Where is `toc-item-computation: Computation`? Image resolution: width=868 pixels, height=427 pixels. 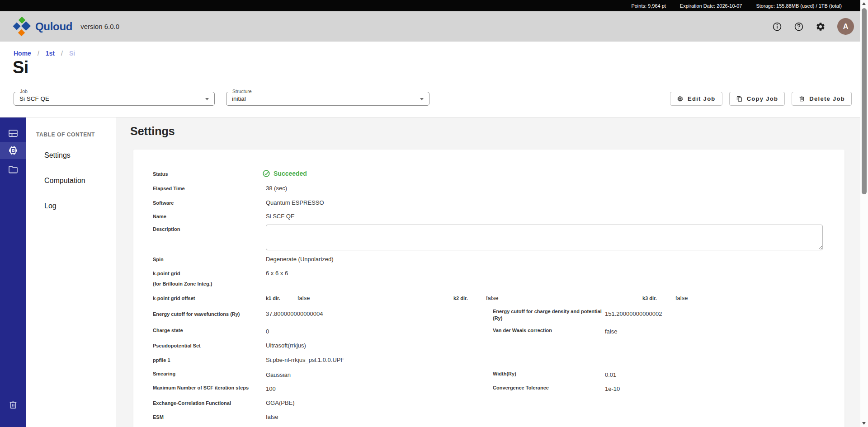
toc-item-computation: Computation is located at coordinates (65, 181).